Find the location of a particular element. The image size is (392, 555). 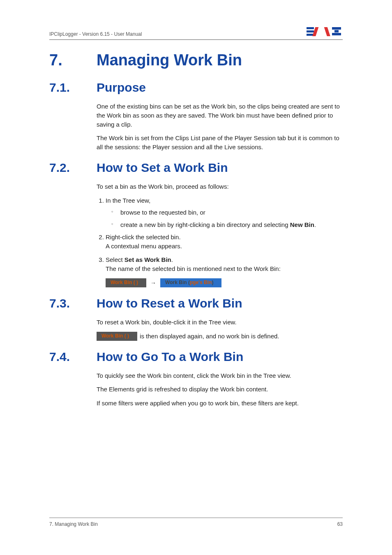

header-left-text: IPClipLogger - Version 6.15 - User Manua… is located at coordinates (95, 34).